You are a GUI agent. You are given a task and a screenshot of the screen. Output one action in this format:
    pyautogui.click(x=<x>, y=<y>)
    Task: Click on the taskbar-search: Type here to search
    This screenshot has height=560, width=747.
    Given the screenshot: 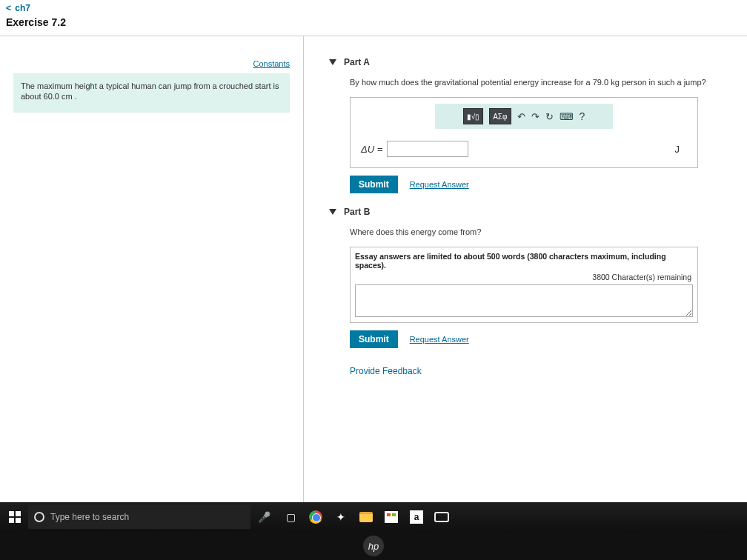 What is the action you would take?
    pyautogui.click(x=139, y=517)
    